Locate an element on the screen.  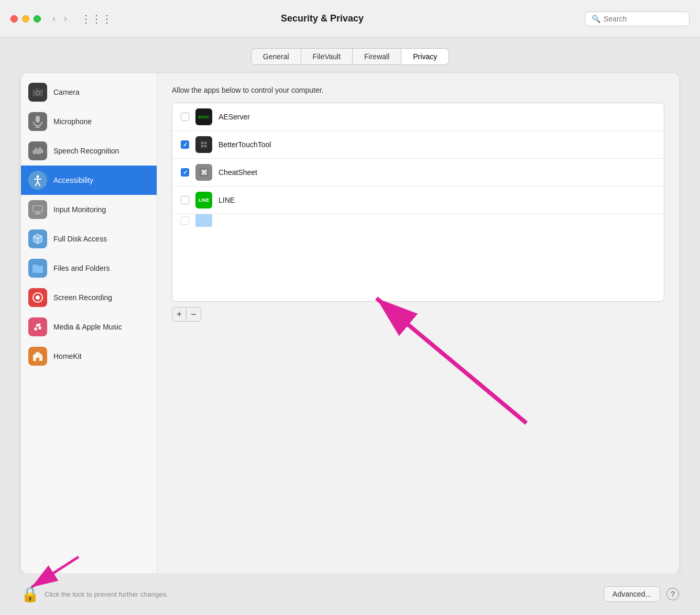
bettertouchtool-icon is located at coordinates (204, 145).